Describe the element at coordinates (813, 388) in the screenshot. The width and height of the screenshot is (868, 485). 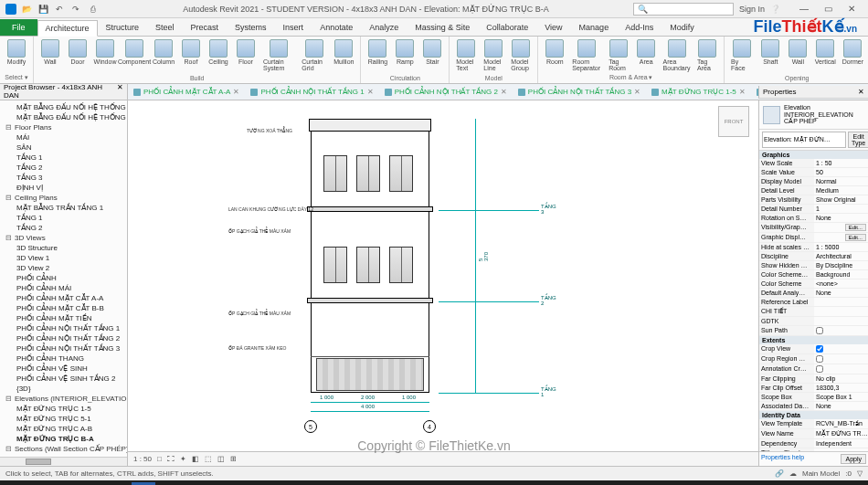
I see `props-row: Far Clip Offset18300,3` at that location.